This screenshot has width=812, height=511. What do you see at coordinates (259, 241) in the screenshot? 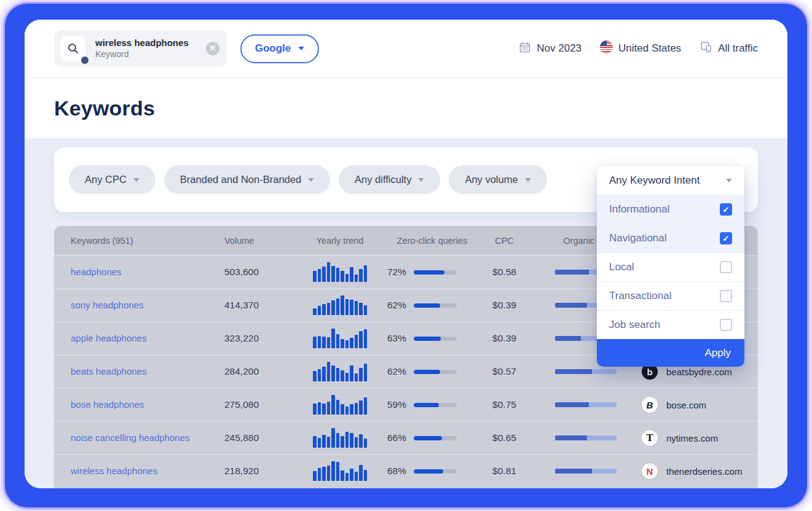
I see `column-header: Volume` at bounding box center [259, 241].